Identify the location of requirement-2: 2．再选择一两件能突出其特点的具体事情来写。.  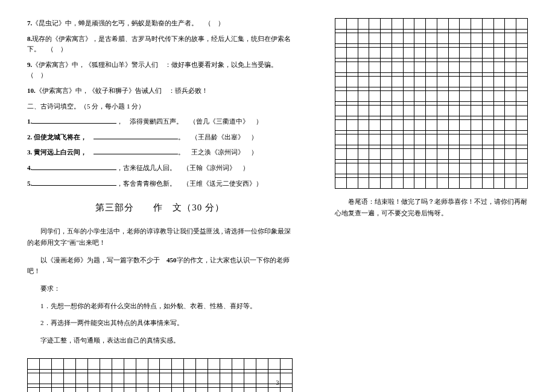
(160, 323).